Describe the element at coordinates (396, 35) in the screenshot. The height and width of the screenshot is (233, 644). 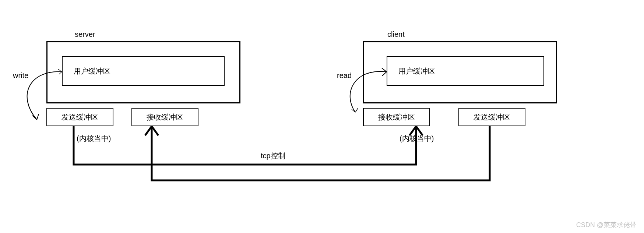
I see `client-title: client` at that location.